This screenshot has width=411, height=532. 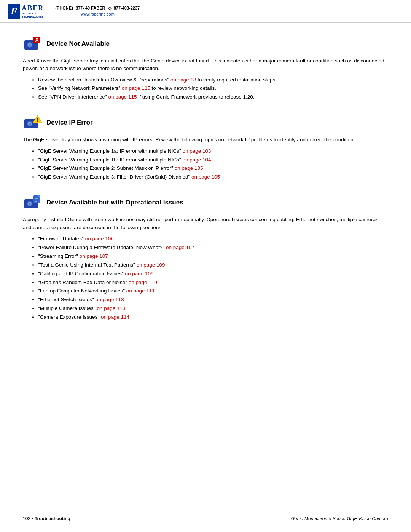 I want to click on header-website: www.faberinc.com, so click(x=97, y=14).